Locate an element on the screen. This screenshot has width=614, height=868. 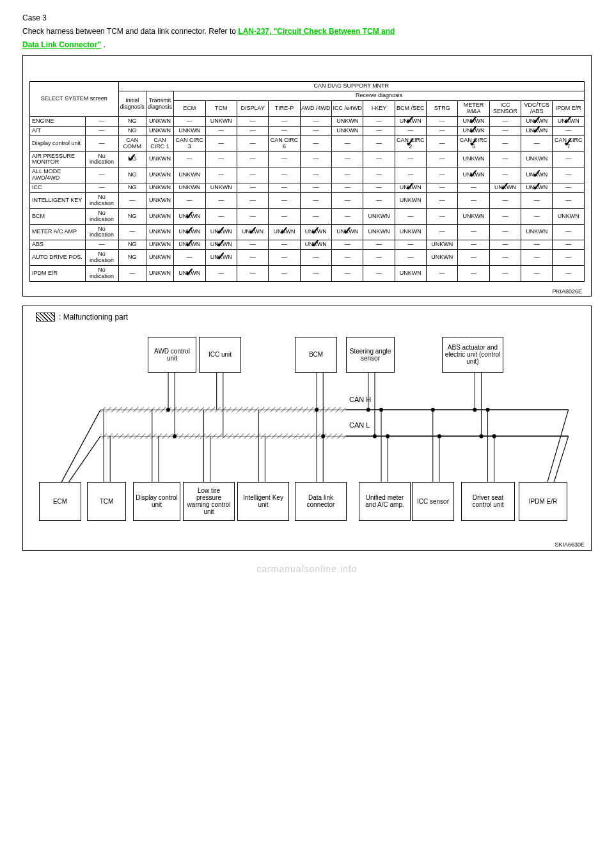
case-heading: Case 3 is located at coordinates (35, 18).